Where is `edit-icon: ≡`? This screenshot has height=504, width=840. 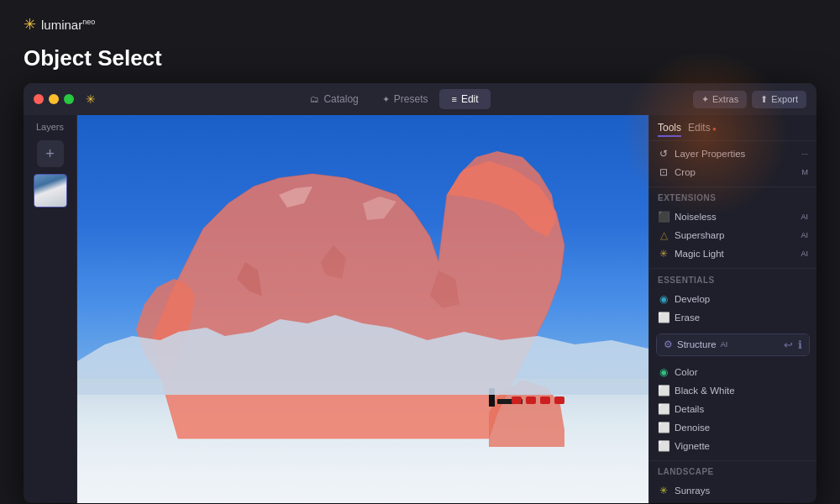
edit-icon: ≡ is located at coordinates (454, 99).